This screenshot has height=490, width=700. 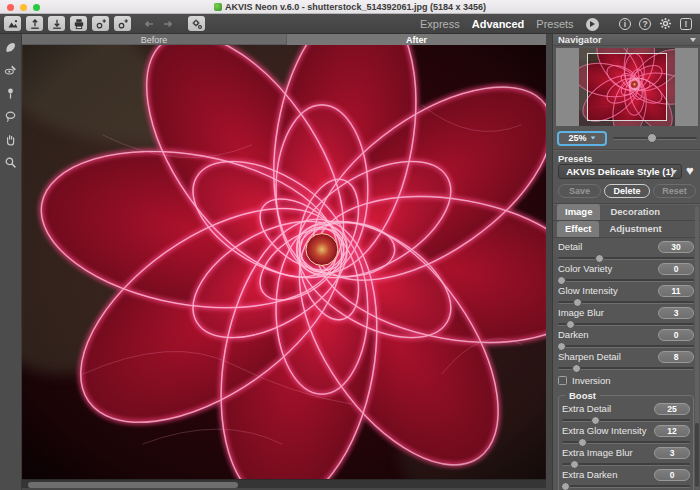 What do you see at coordinates (626, 302) in the screenshot?
I see `slider-track-glow-intensity` at bounding box center [626, 302].